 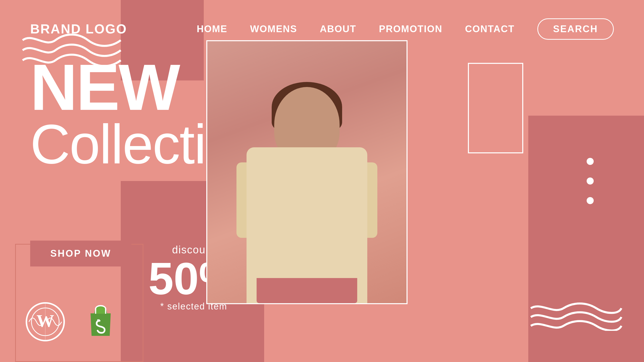 What do you see at coordinates (78, 29) in the screenshot?
I see `brand-logo: BRAND LOGO` at bounding box center [78, 29].